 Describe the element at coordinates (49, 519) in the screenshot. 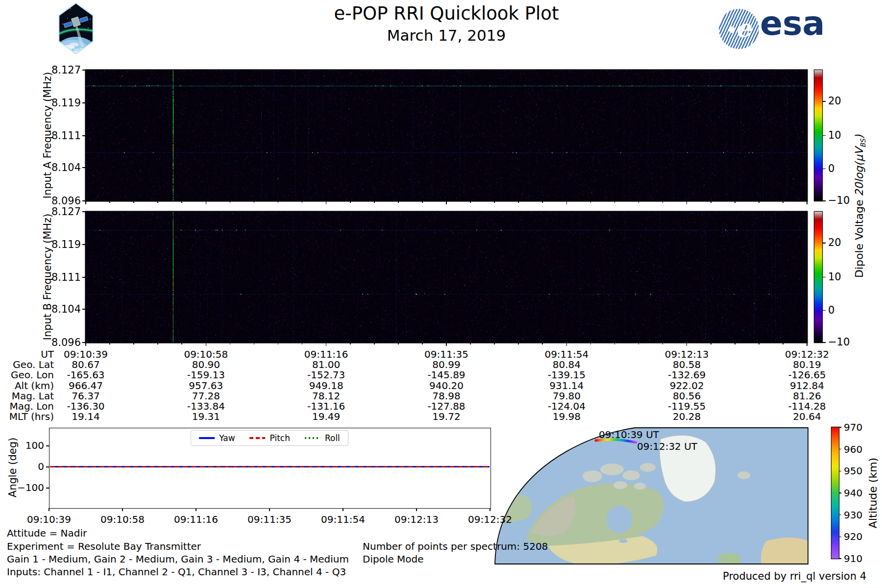

I see `angle-xtick-label: 09:10:39` at that location.